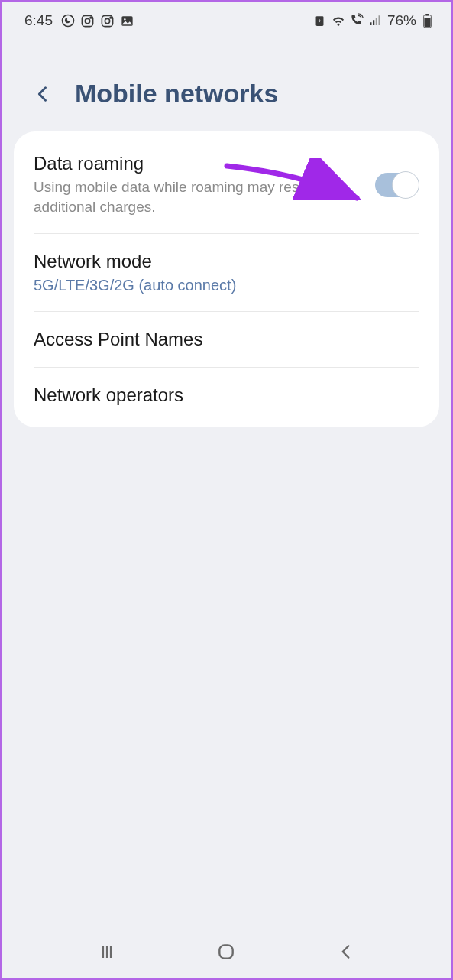 The width and height of the screenshot is (453, 980). Describe the element at coordinates (346, 952) in the screenshot. I see `back-button` at that location.